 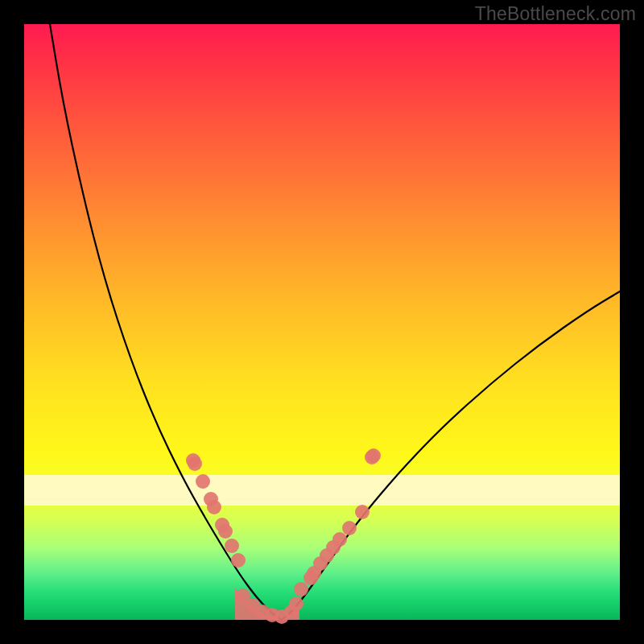 I want to click on watermark-text: TheBottleneck.com, so click(x=555, y=14).